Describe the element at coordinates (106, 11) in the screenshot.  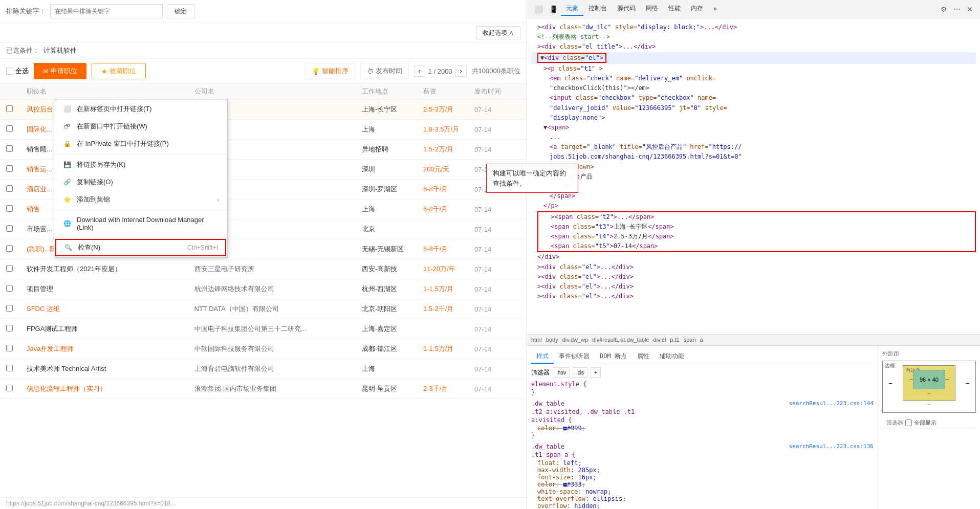
I see `exclude-keyword-input` at that location.